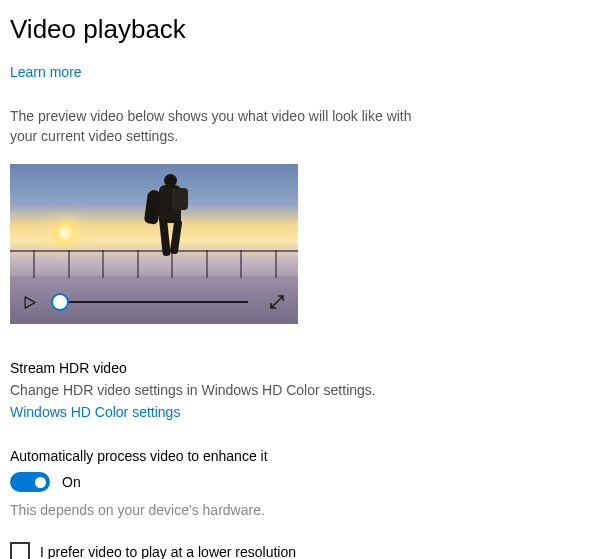 The height and width of the screenshot is (559, 600). I want to click on video-progress-slider, so click(152, 302).